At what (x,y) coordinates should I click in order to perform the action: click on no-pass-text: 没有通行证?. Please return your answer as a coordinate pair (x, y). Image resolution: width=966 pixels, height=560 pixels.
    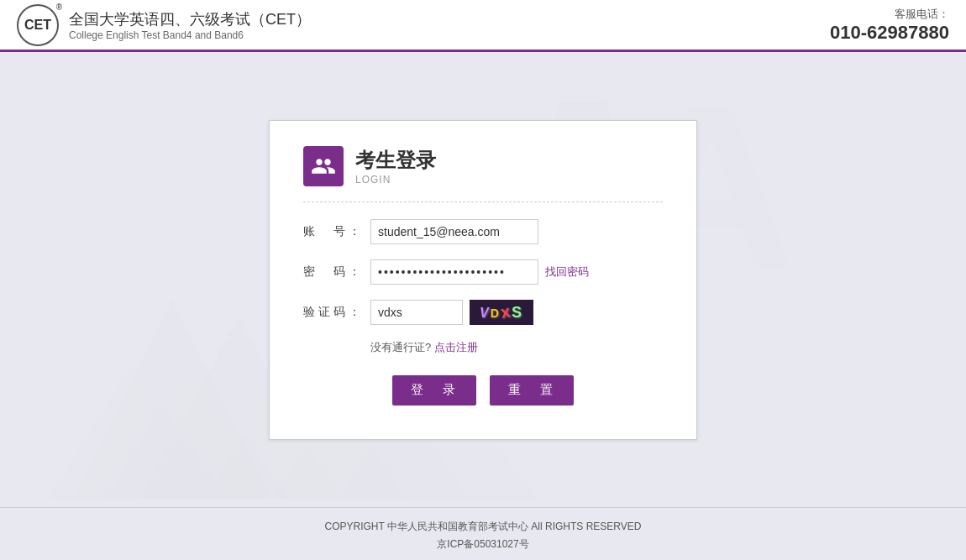
    Looking at the image, I should click on (401, 348).